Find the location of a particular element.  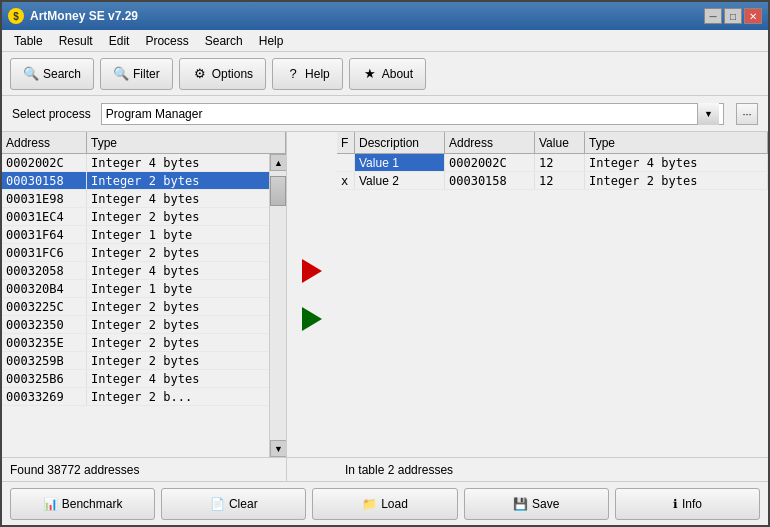

process-value: Program Manager is located at coordinates (402, 114).